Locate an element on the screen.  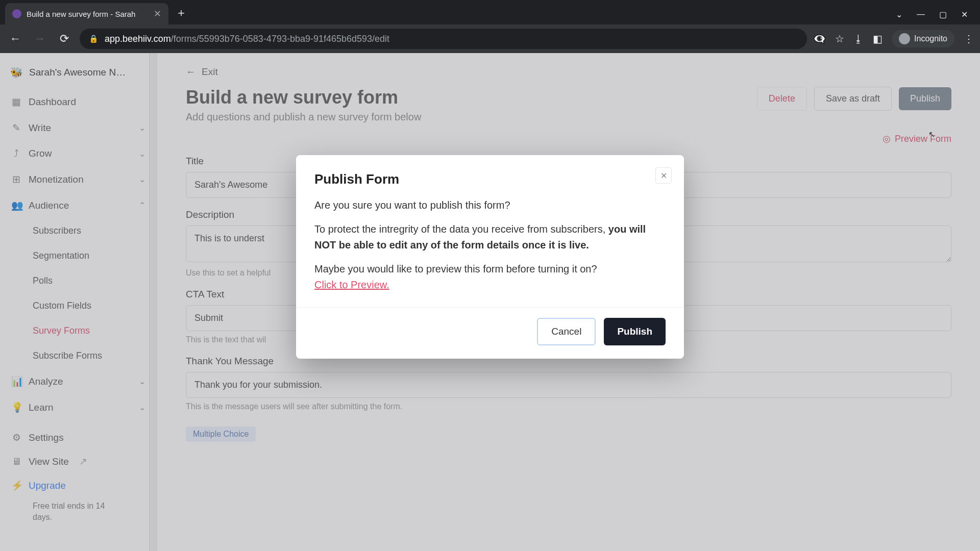
minimize-icon: ― is located at coordinates (921, 14).